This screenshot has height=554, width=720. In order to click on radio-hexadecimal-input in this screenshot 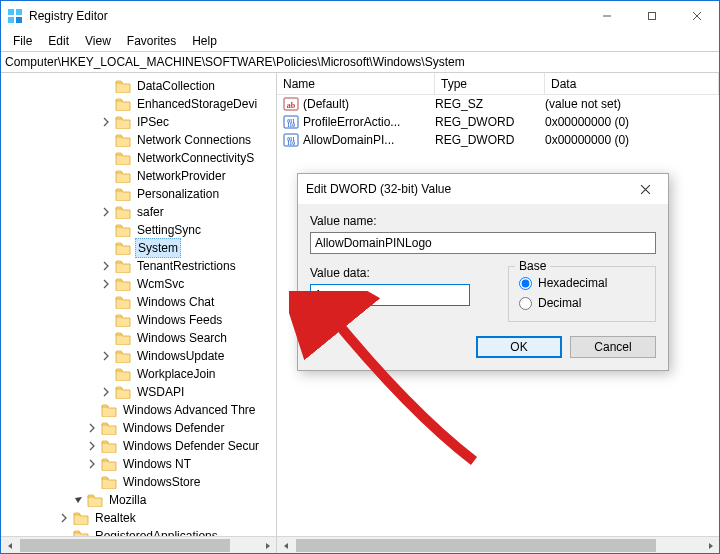, I will do `click(526, 284)`.